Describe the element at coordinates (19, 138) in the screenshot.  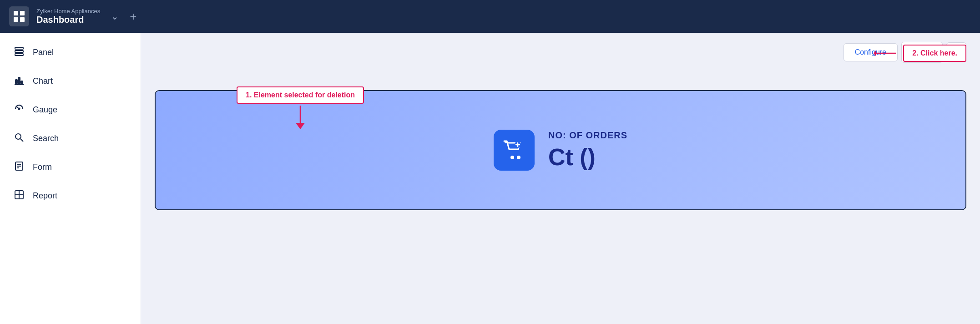
I see `search-icon` at that location.